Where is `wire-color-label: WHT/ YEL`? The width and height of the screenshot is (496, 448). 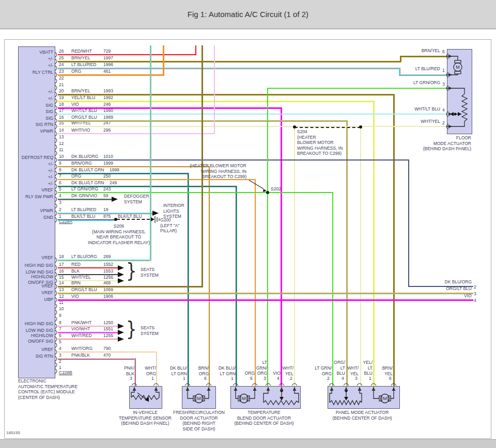 wire-color-label: WHT/ YEL is located at coordinates (284, 371).